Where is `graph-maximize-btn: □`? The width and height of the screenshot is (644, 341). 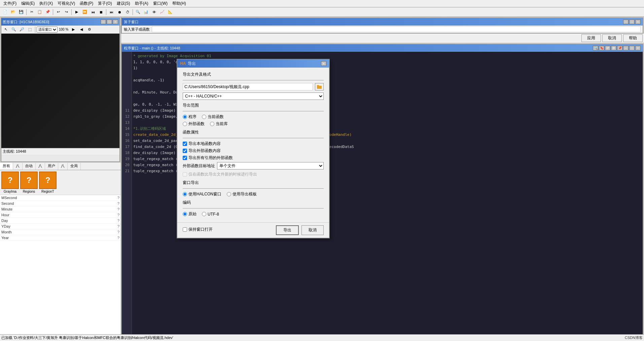
graph-maximize-btn: □ is located at coordinates (109, 22).